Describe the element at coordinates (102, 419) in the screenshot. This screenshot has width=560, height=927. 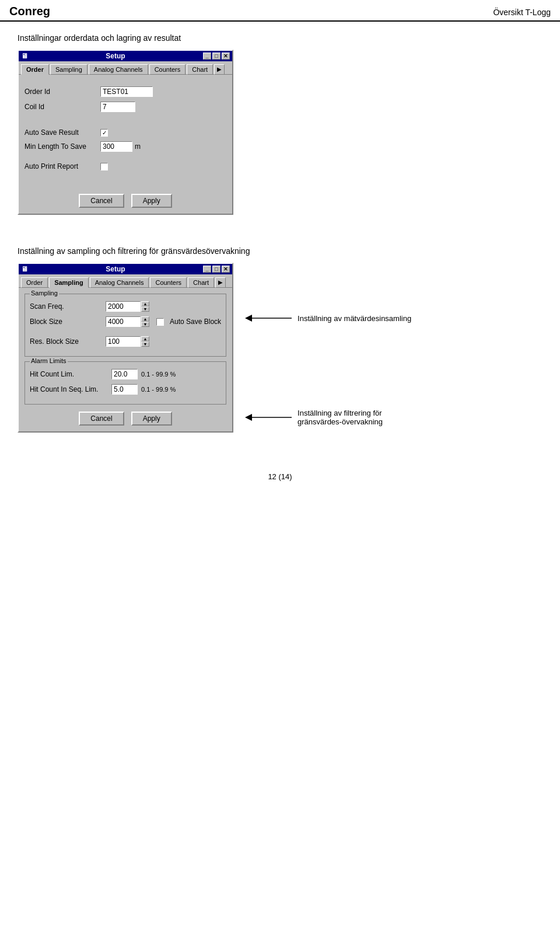
I see `dialog2-cancel-button: Cancel` at that location.